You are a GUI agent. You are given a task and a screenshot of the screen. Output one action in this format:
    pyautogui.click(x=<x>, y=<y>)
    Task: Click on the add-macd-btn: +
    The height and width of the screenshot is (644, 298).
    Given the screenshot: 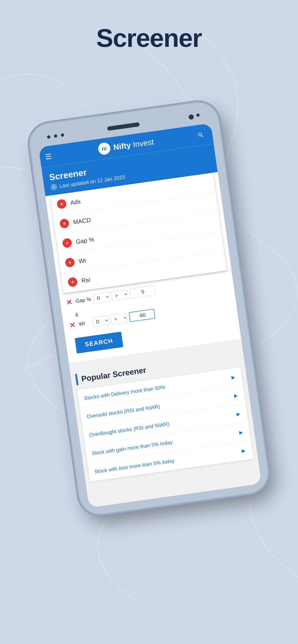 What is the action you would take?
    pyautogui.click(x=65, y=224)
    